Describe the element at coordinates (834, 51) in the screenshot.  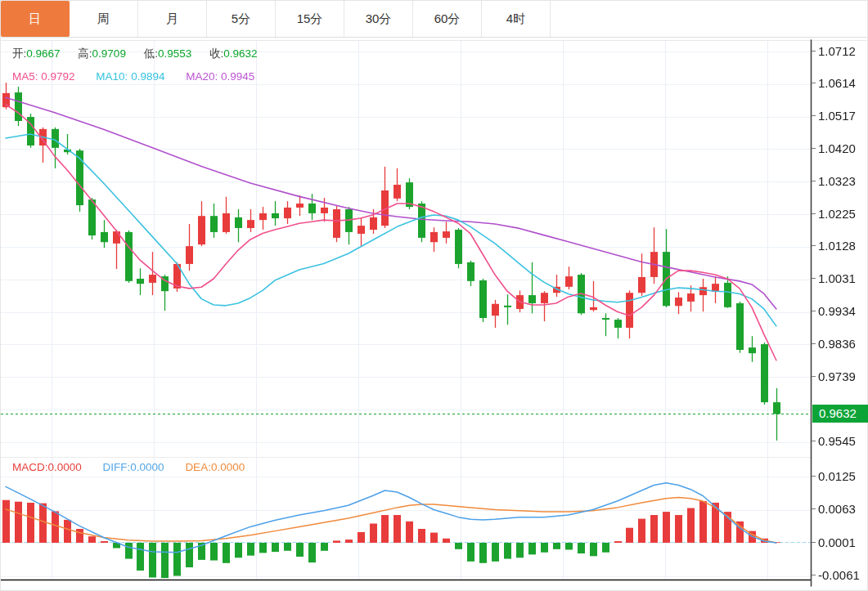
I see `price-tick-label: 1.0712` at that location.